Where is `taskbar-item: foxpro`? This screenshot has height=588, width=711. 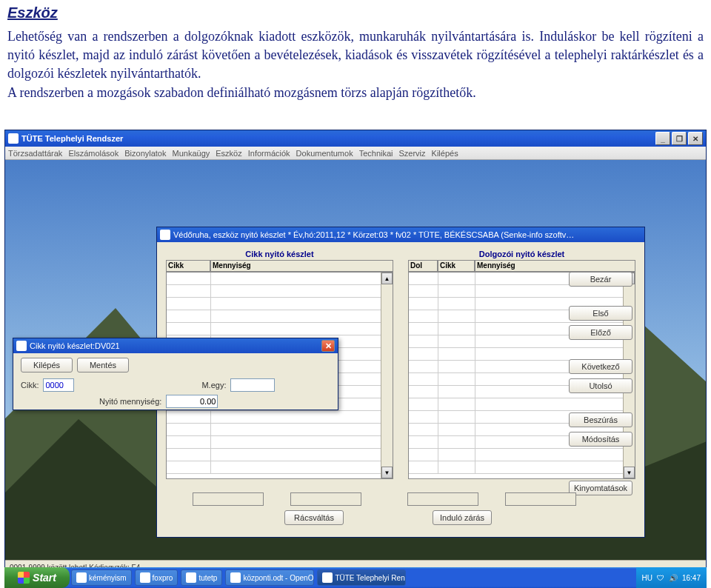 taskbar-item: foxpro is located at coordinates (157, 578).